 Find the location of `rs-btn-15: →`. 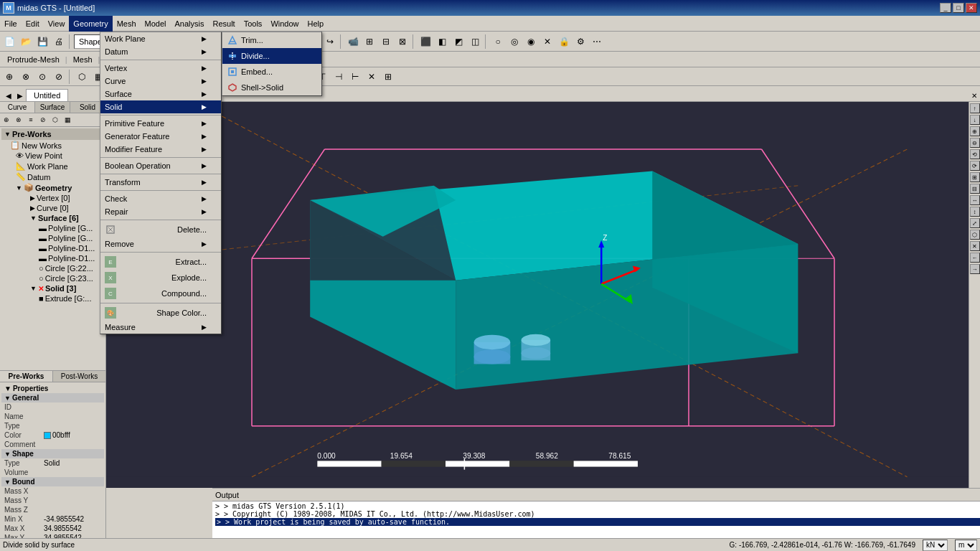

rs-btn-15: → is located at coordinates (975, 269).